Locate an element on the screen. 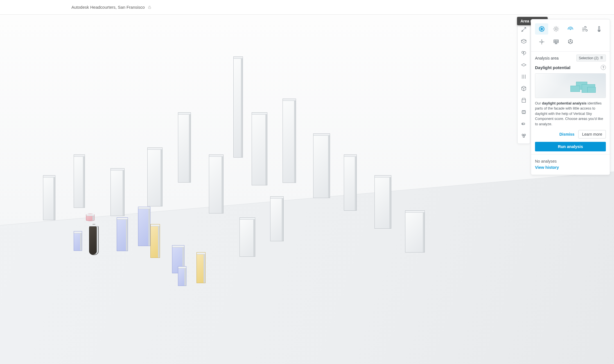  project-title: Autodesk Headcourters, San Fransisco is located at coordinates (111, 7).